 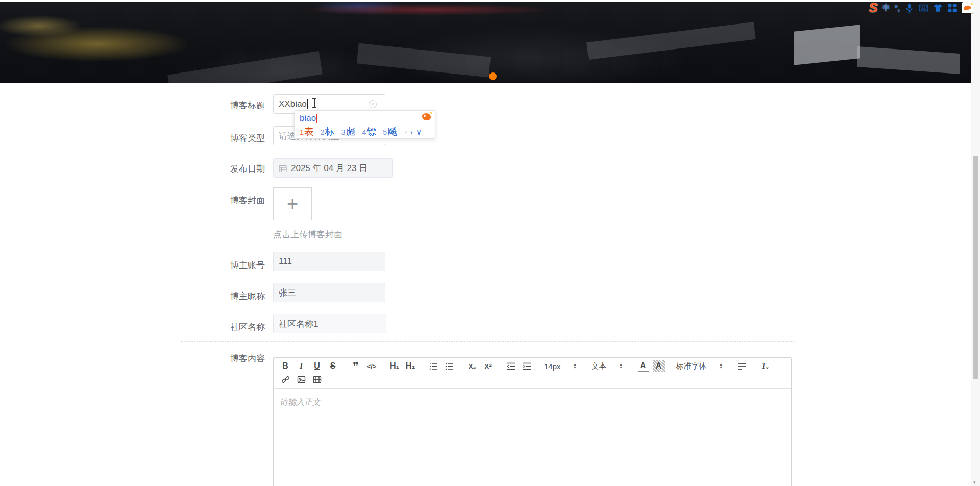 I want to click on calendar-icon, so click(x=283, y=168).